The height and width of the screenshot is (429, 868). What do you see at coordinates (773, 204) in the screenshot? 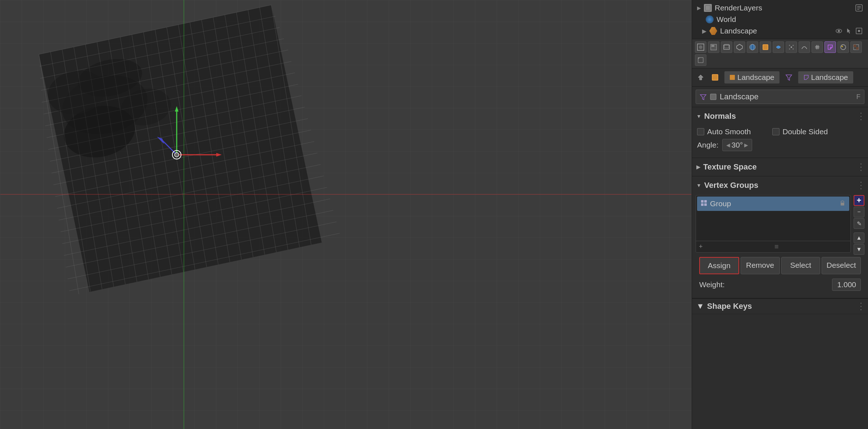
I see `group-item-group: Group` at bounding box center [773, 204].